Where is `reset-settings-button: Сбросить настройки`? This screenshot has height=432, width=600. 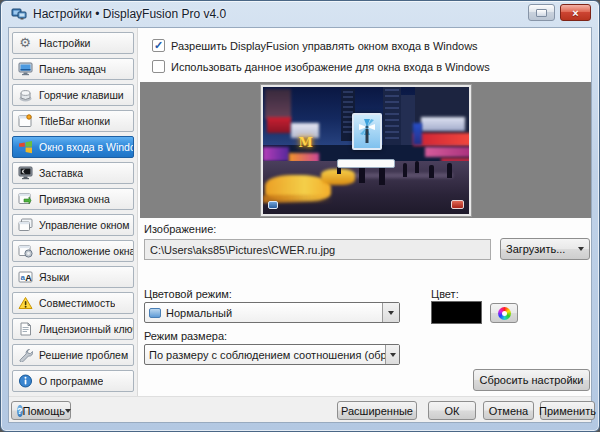
reset-settings-button: Сбросить настройки is located at coordinates (532, 380).